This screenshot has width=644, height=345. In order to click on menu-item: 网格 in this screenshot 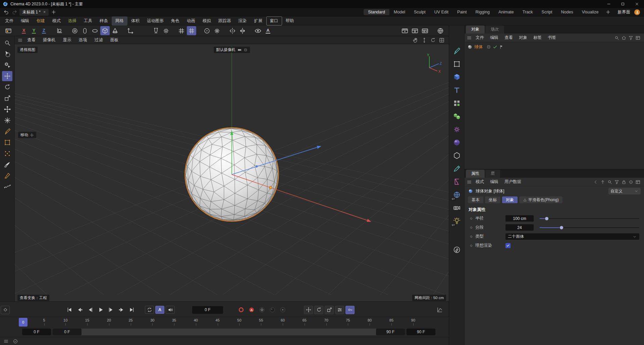, I will do `click(119, 21)`.